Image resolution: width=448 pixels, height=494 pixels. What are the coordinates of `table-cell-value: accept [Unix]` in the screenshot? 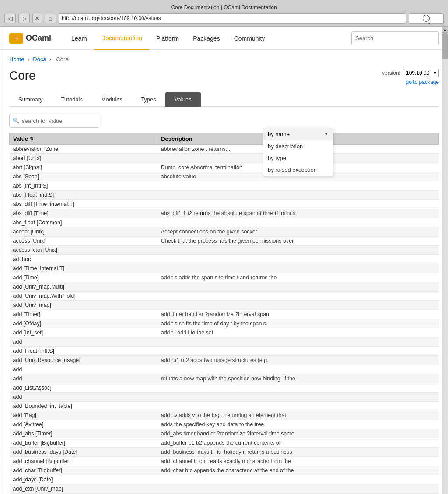 It's located at (84, 232).